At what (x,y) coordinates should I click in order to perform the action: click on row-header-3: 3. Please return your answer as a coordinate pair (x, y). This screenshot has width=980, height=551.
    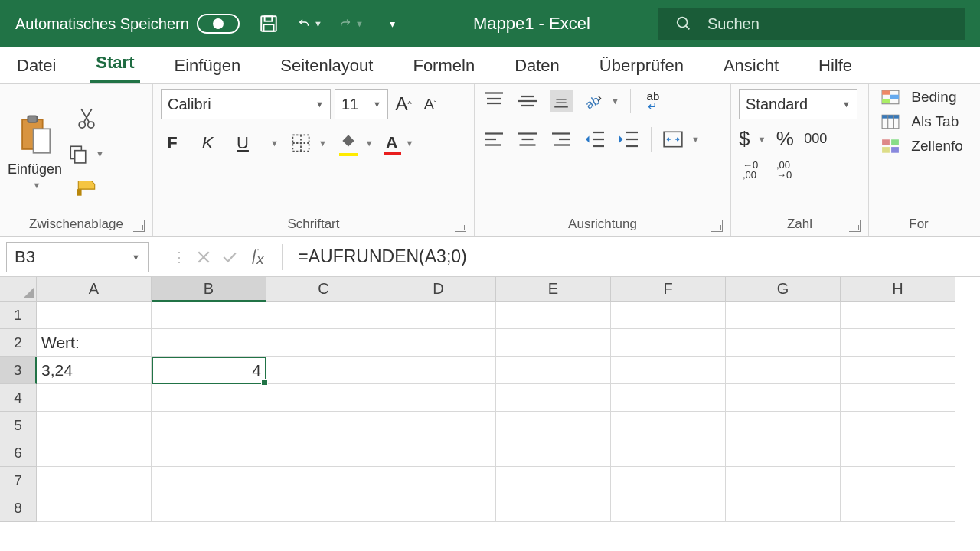
    Looking at the image, I should click on (18, 370).